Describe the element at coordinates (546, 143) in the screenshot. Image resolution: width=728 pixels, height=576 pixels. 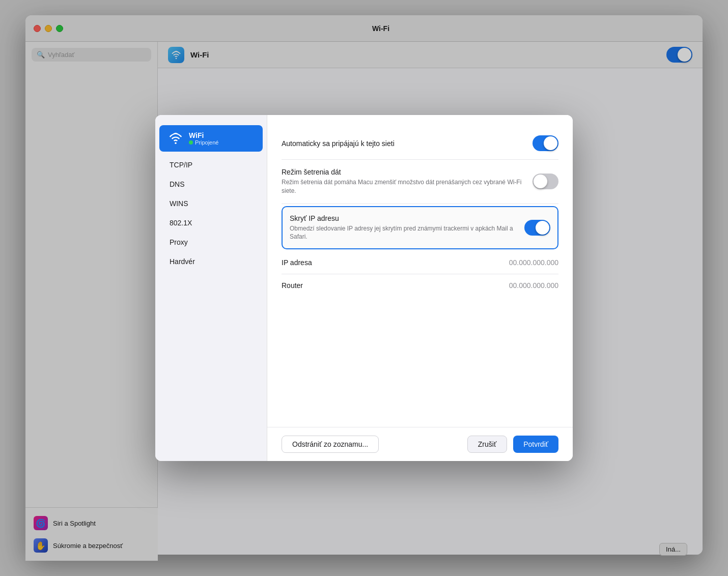
I see `auto-join-toggle` at that location.